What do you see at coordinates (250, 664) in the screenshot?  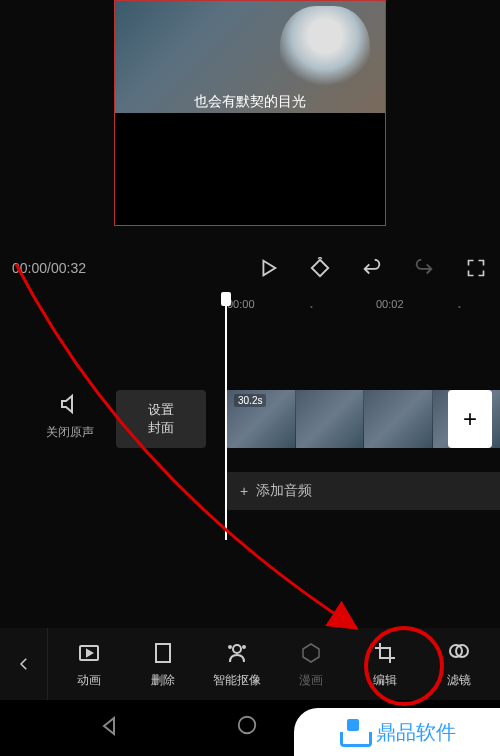 I see `bottom-toolbar: 动画 删除 智能抠像 漫画 编辑 滤镜` at bounding box center [250, 664].